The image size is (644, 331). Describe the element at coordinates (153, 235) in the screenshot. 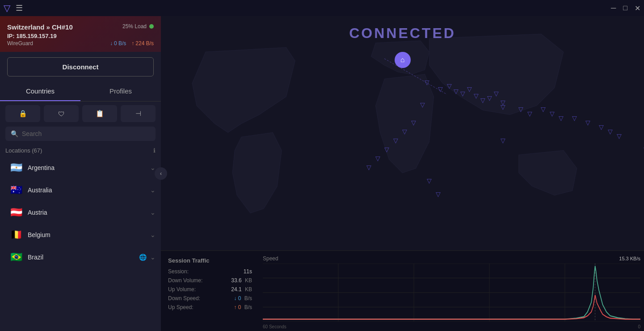

I see `chevron-down-icon-belgium: ⌄` at that location.